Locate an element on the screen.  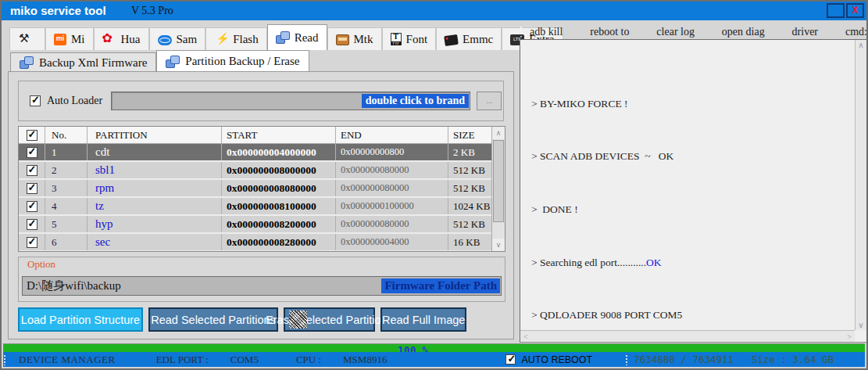
table-row: 4 tz 0x000000008100000 0x0000000100000 1… is located at coordinates (255, 207).